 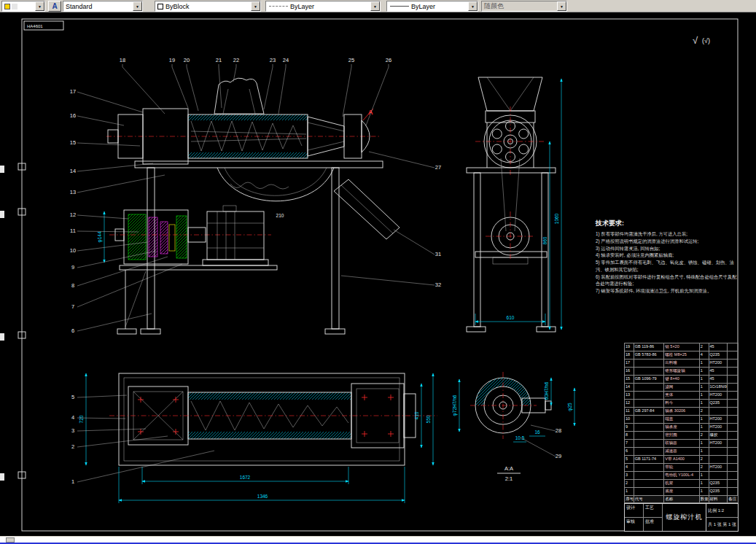 What do you see at coordinates (681, 419) in the screenshot?
I see `parts-row: 10 端盖 1 HT200` at bounding box center [681, 419].